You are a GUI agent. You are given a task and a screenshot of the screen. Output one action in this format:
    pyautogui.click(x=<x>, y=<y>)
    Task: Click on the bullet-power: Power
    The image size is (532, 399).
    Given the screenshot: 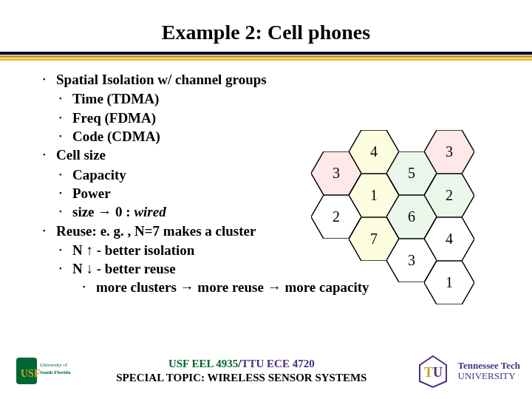 What is the action you would take?
    pyautogui.click(x=288, y=194)
    